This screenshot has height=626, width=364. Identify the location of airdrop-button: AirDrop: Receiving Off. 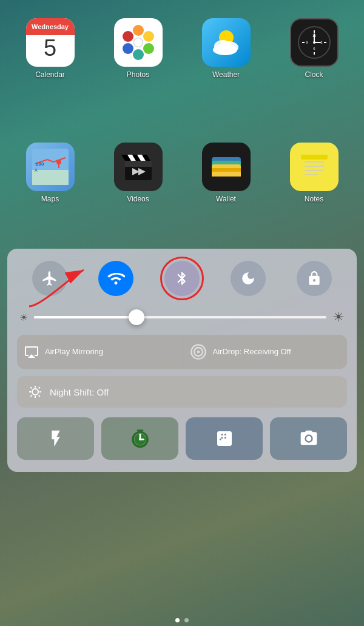
(265, 352).